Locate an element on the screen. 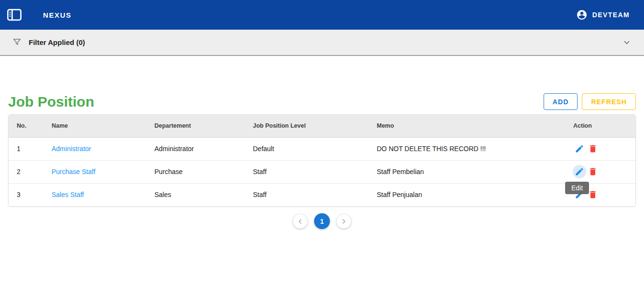 This screenshot has width=644, height=307. cell-department: Sales is located at coordinates (196, 195).